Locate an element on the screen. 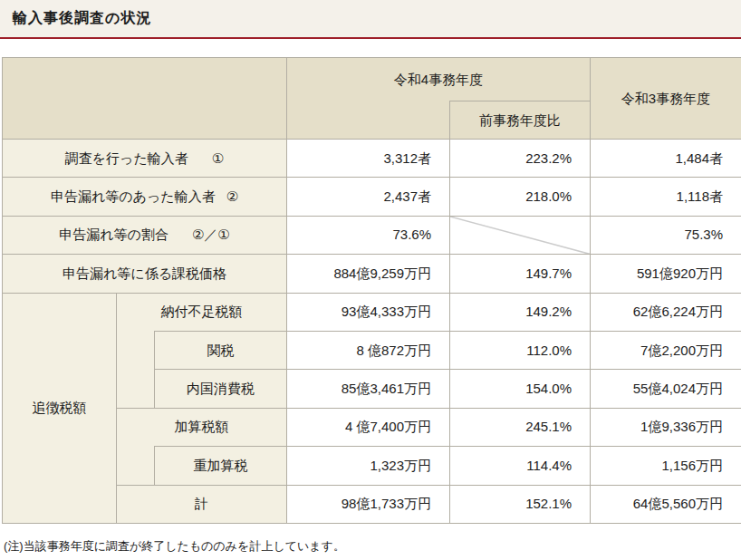 The height and width of the screenshot is (560, 741). row-label-surveyed-importers: 調査を行った輸入者 ① is located at coordinates (145, 158).